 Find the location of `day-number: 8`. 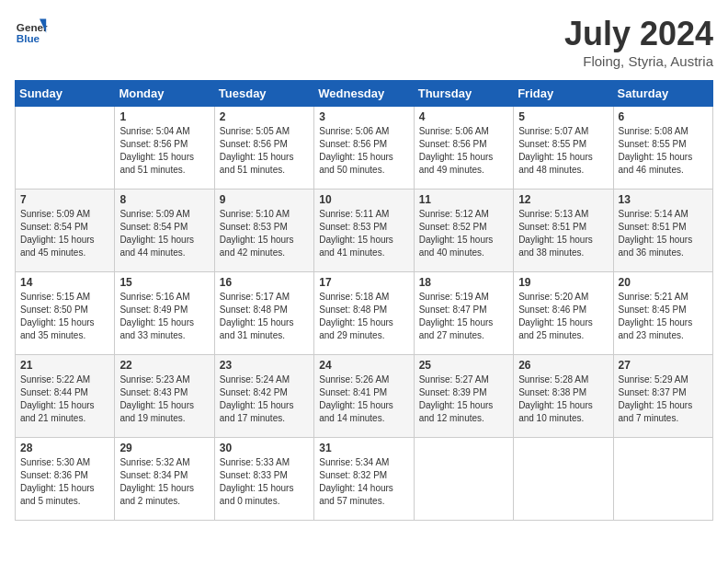

day-number: 8 is located at coordinates (164, 200).